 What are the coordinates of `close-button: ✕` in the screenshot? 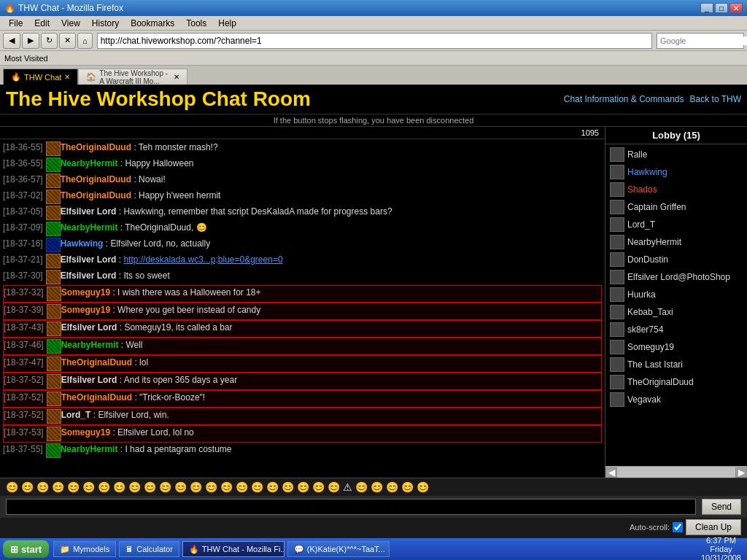 It's located at (736, 8).